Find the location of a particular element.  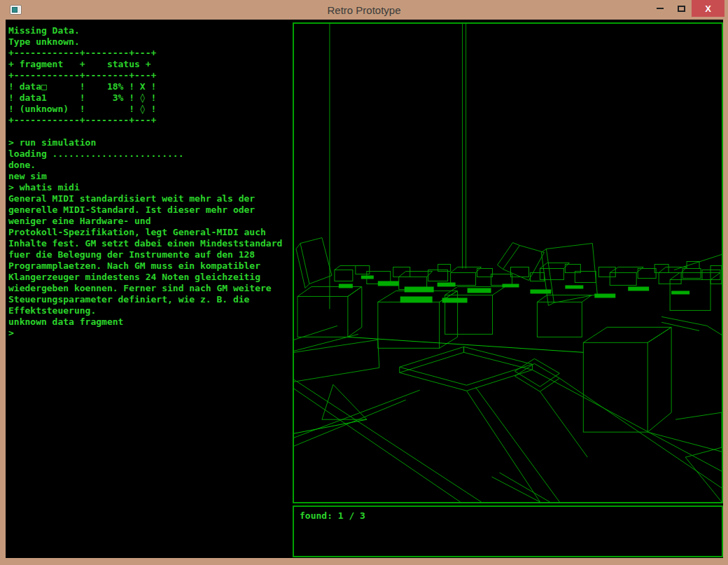

terminal-line: loading ........................ is located at coordinates (148, 154).